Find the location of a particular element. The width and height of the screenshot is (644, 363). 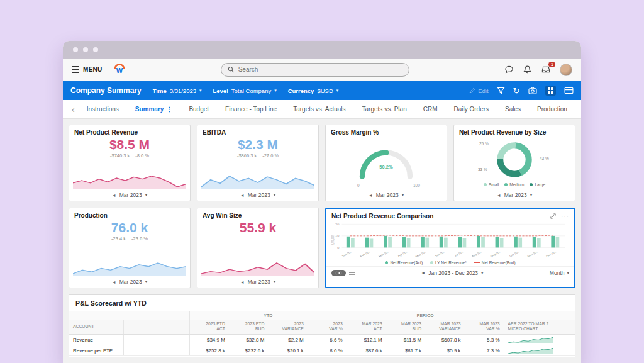

tab-daily-orders: Daily Orders is located at coordinates (472, 109).